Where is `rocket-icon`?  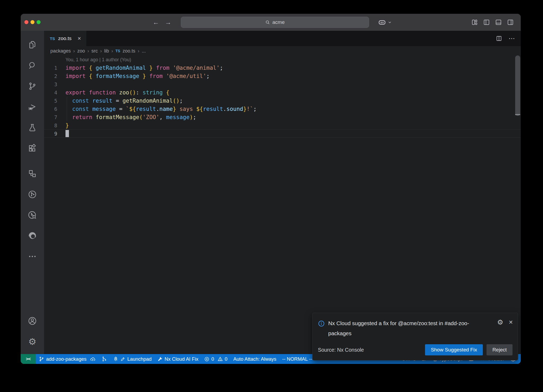
rocket-icon is located at coordinates (116, 359).